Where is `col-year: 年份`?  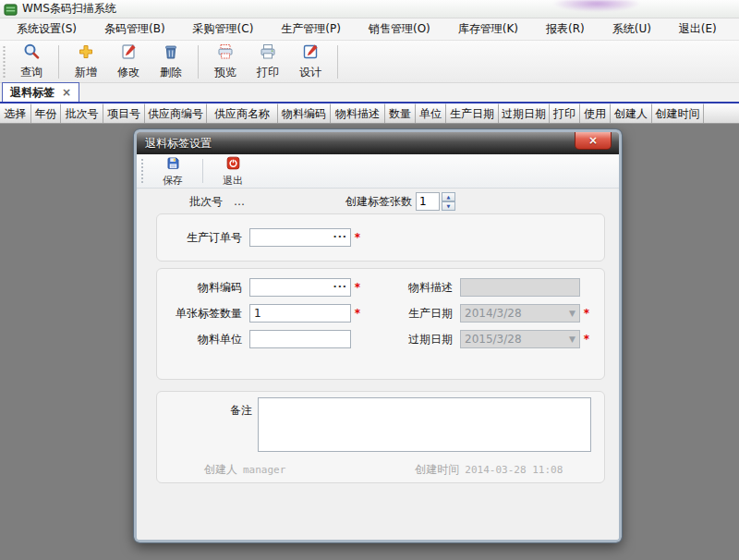 col-year: 年份 is located at coordinates (46, 113).